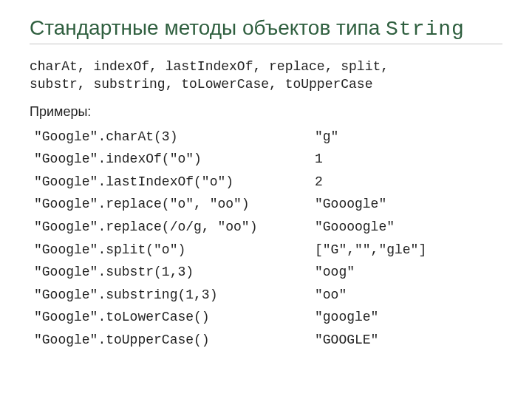 The width and height of the screenshot is (532, 399). What do you see at coordinates (174, 228) in the screenshot?
I see `example-expr: "Google".replace(/o/g, "oo")` at bounding box center [174, 228].